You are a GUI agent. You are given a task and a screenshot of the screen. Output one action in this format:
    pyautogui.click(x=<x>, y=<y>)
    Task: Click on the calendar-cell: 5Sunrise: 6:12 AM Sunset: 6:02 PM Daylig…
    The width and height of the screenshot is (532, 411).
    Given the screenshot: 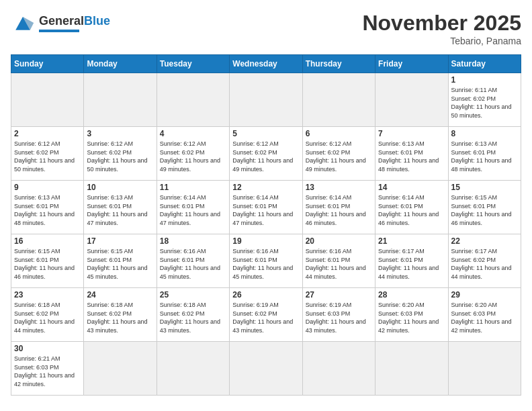 What is the action you would take?
    pyautogui.click(x=266, y=154)
    